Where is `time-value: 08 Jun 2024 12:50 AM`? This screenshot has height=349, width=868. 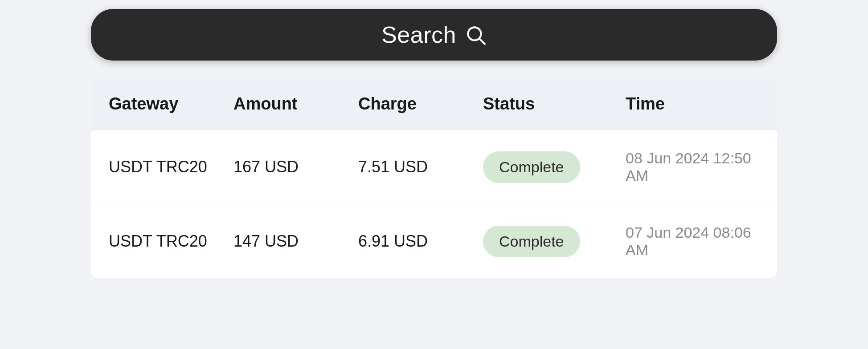 time-value: 08 Jun 2024 12:50 AM is located at coordinates (692, 167).